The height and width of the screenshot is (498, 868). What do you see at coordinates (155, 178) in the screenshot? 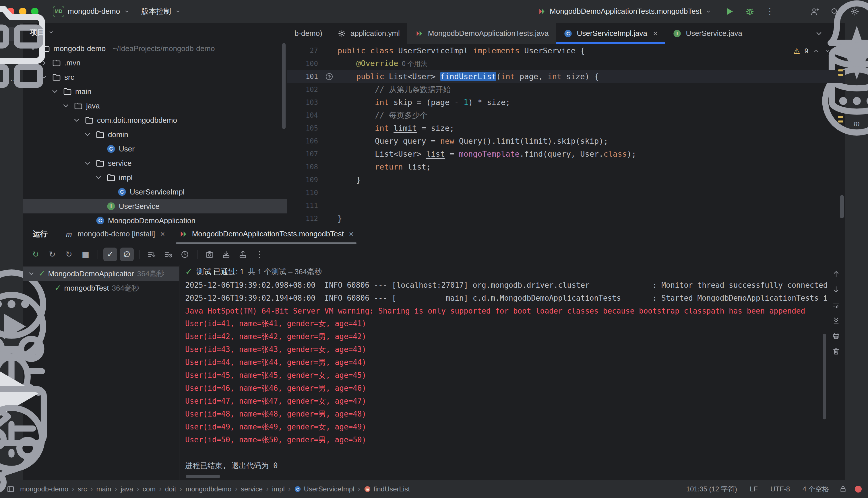
I see `tree-item-impl: impl` at bounding box center [155, 178].